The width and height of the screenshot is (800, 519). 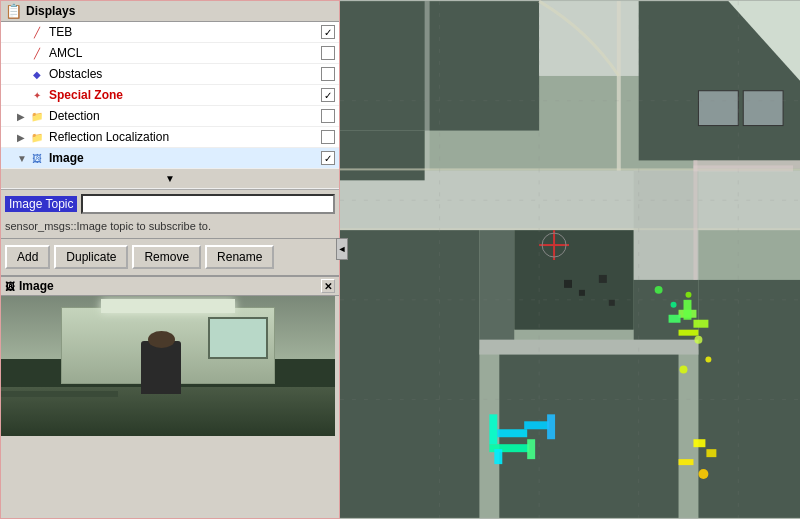 What do you see at coordinates (168, 366) in the screenshot?
I see `camera-scene` at bounding box center [168, 366].